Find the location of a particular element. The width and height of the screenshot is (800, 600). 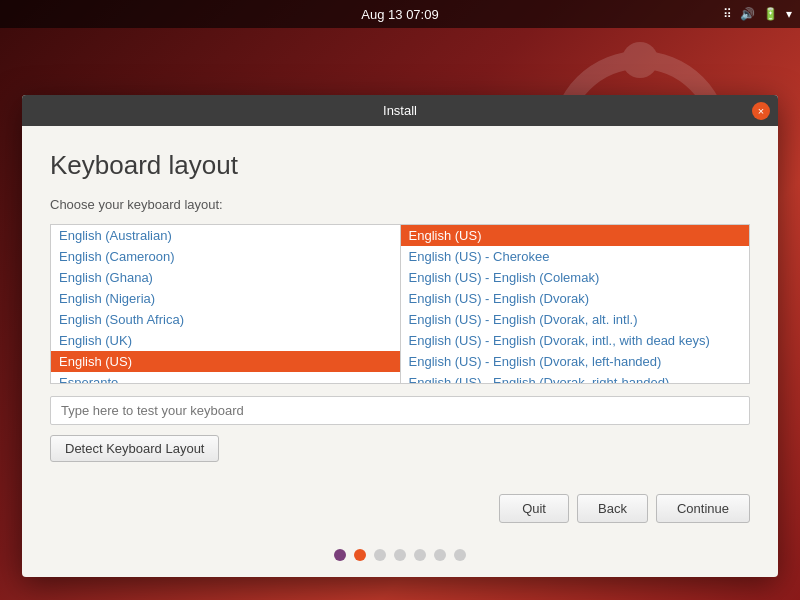

list-item: English (US) - English (Dvorak, left-han… is located at coordinates (576, 362).